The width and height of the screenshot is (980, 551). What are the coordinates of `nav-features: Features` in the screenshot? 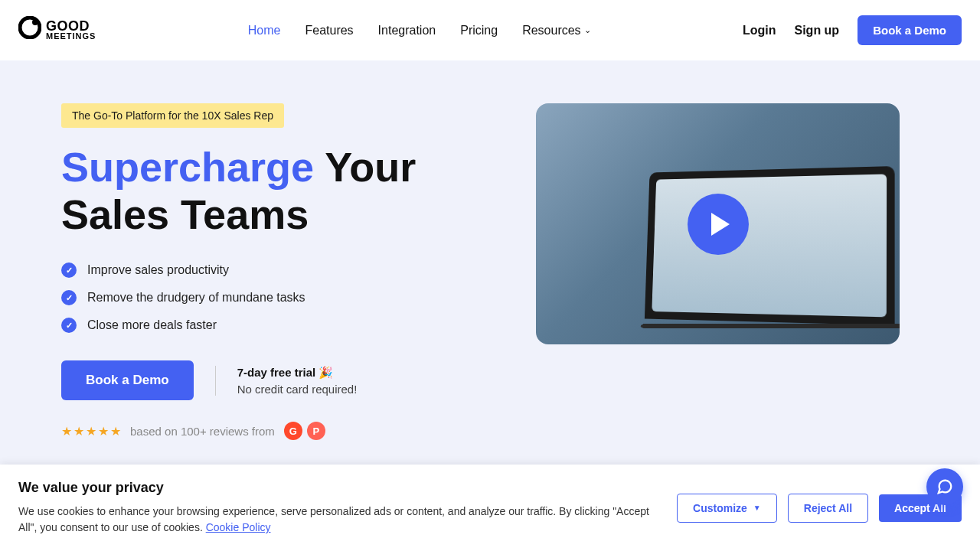 It's located at (329, 31).